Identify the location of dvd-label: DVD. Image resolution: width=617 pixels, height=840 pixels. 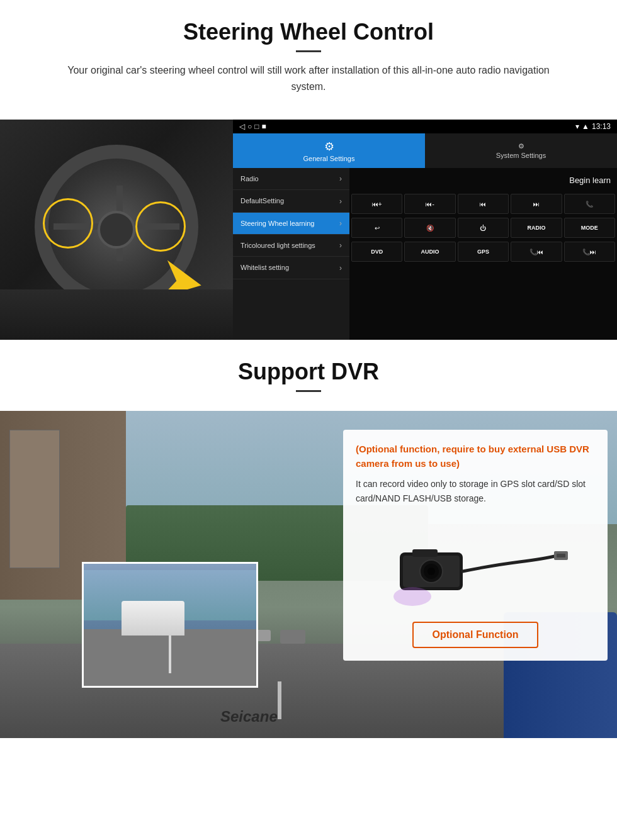
(376, 252).